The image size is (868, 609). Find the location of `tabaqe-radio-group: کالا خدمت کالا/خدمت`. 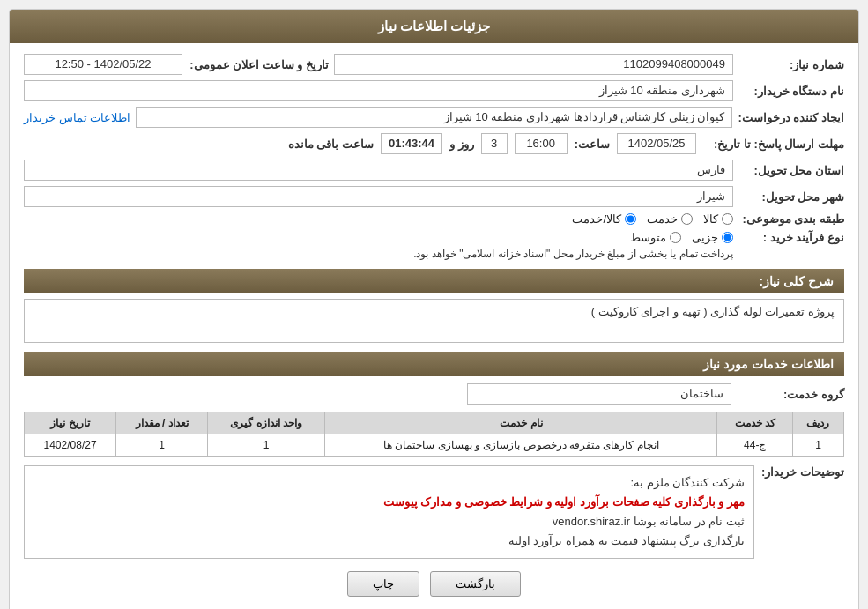

tabaqe-radio-group: کالا خدمت کالا/خدمت is located at coordinates (652, 219).